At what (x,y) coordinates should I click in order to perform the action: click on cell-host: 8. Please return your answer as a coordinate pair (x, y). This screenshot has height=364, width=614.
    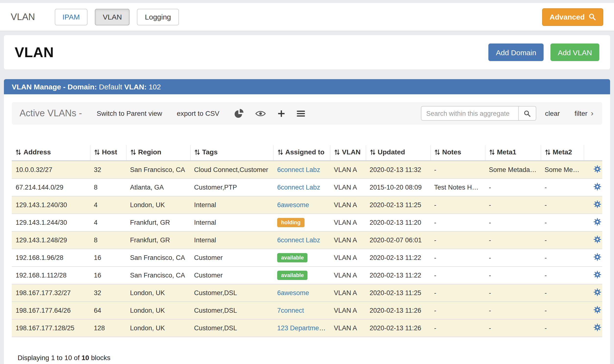
    Looking at the image, I should click on (108, 240).